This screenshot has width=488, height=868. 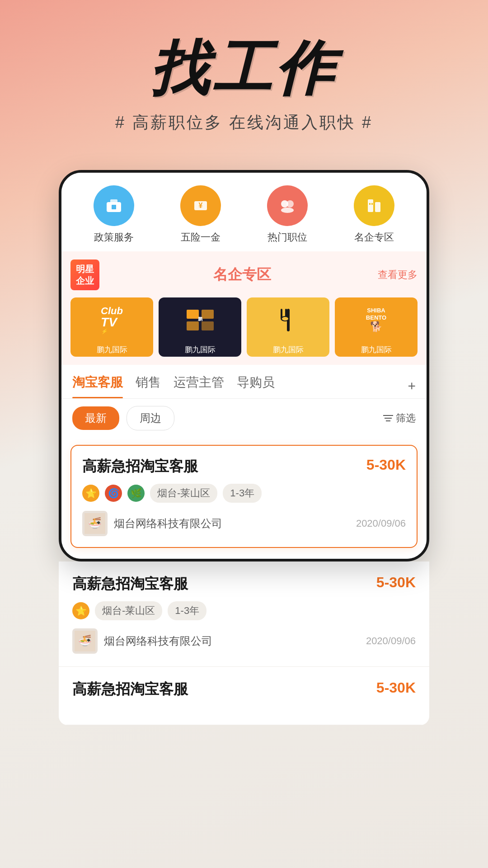 What do you see at coordinates (374, 206) in the screenshot?
I see `famous-icon` at bounding box center [374, 206].